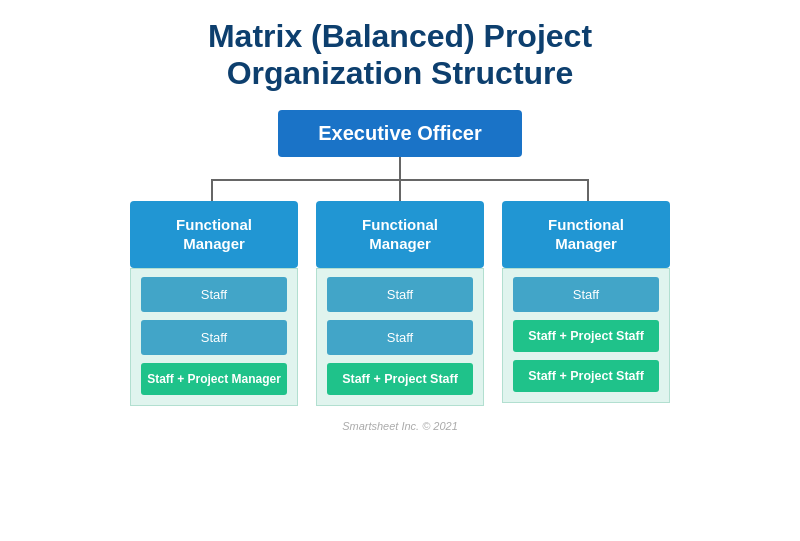  I want to click on column-2: FunctionalManager Staff Staff Staff + Pr…, so click(400, 304).